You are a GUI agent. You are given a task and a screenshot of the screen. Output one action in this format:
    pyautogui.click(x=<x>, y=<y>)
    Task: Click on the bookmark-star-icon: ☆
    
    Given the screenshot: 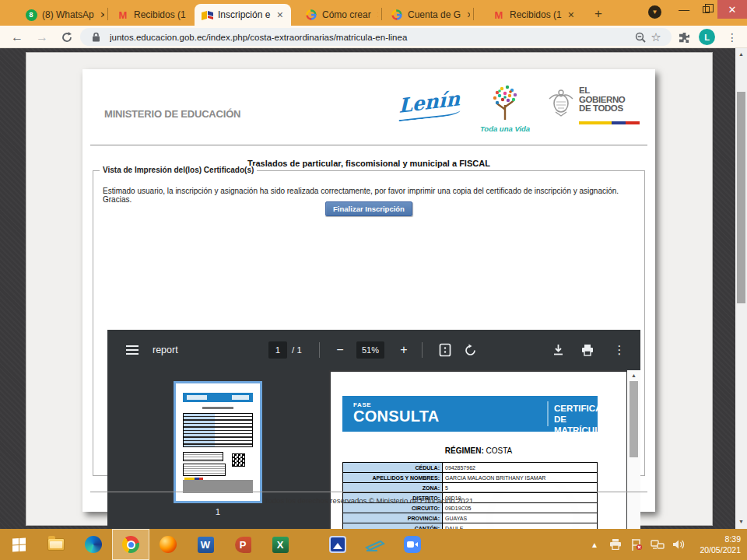 What is the action you would take?
    pyautogui.click(x=656, y=37)
    